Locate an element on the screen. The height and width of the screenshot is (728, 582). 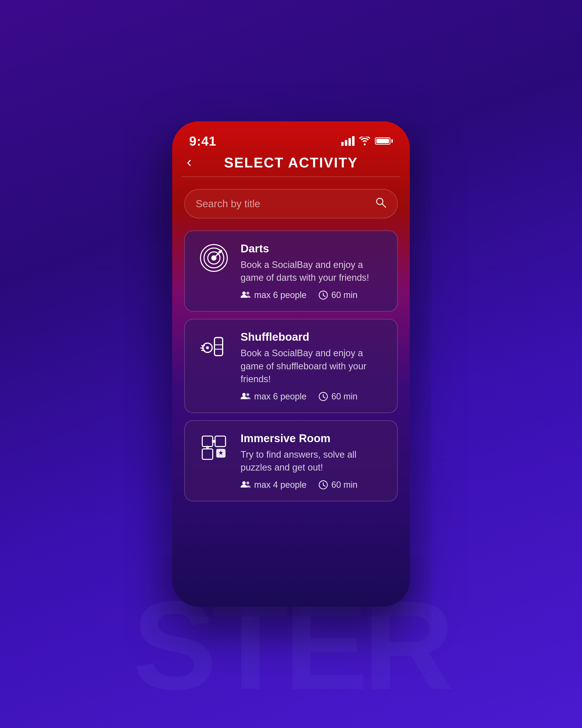
immersive-room-meta: max 4 people 60 min is located at coordinates (313, 485).